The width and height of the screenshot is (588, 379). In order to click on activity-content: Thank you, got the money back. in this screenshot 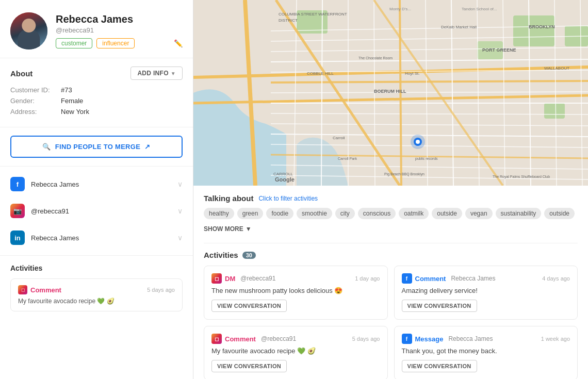, I will do `click(486, 351)`.